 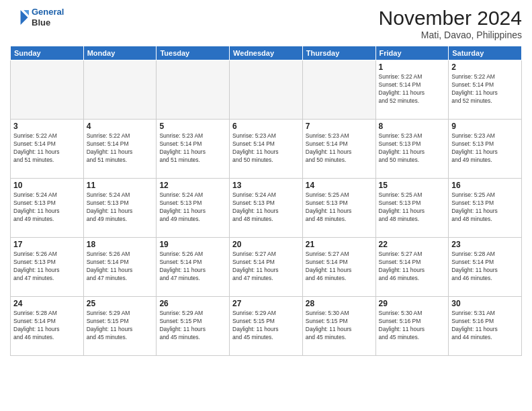 What do you see at coordinates (412, 244) in the screenshot?
I see `day-number: 22` at bounding box center [412, 244].